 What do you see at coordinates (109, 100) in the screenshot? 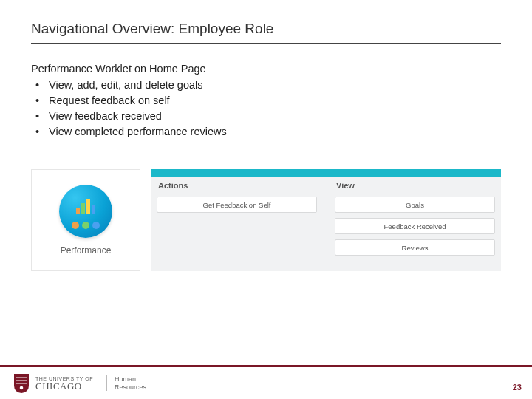
I see `bullet-text: Request feedback on self` at bounding box center [109, 100].